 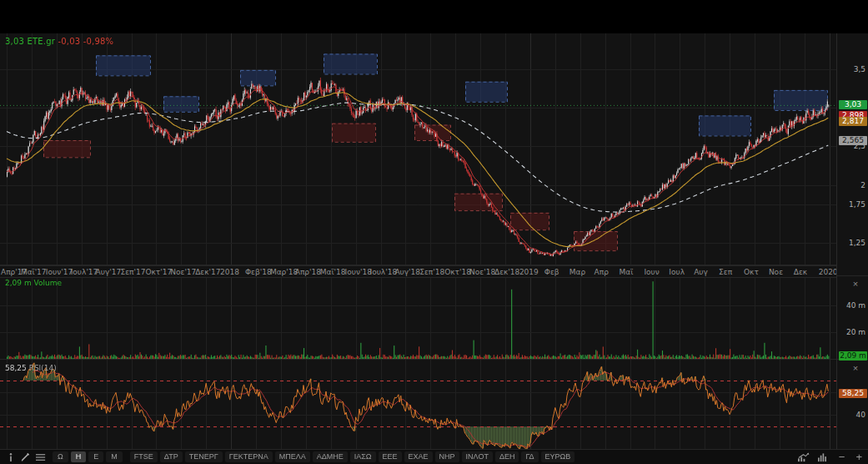 I want to click on ticker-button-ΤΕΝΕΡΓ: ΤΕΝΕΡΓ, so click(x=203, y=457).